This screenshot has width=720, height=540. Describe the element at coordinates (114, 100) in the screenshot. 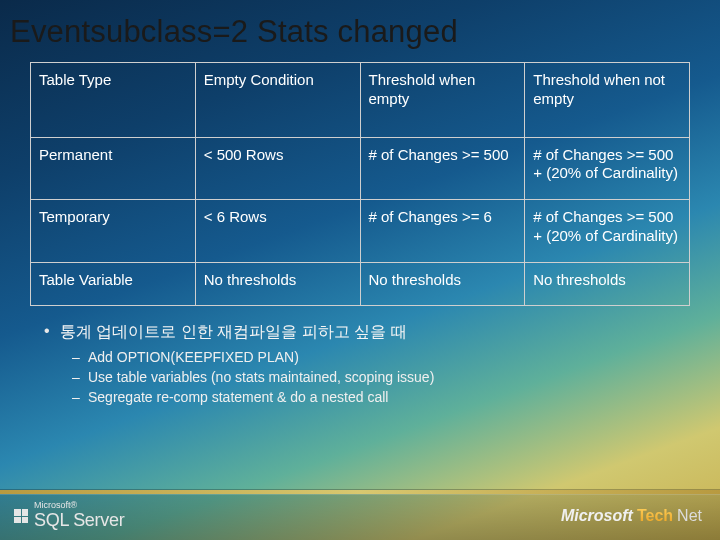

I see `col-header: Table Type` at that location.